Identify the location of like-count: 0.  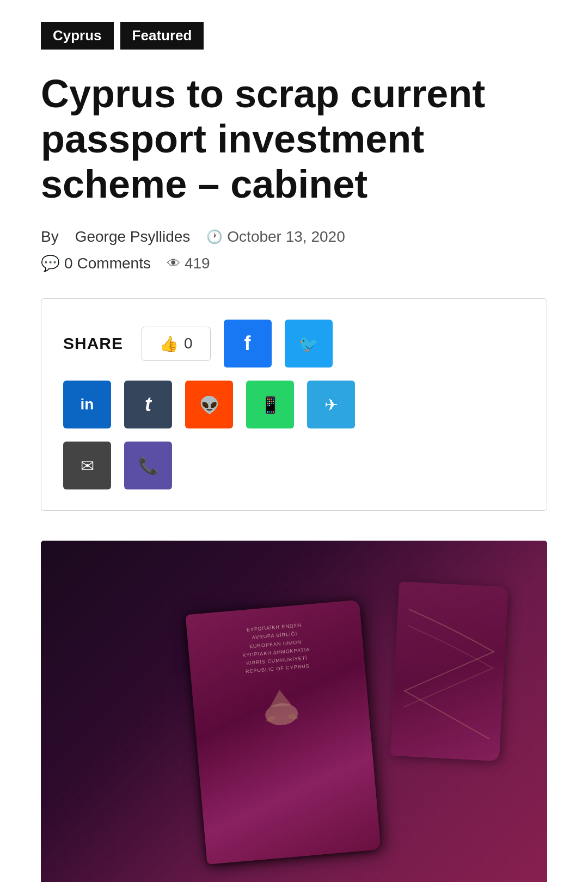
(188, 344).